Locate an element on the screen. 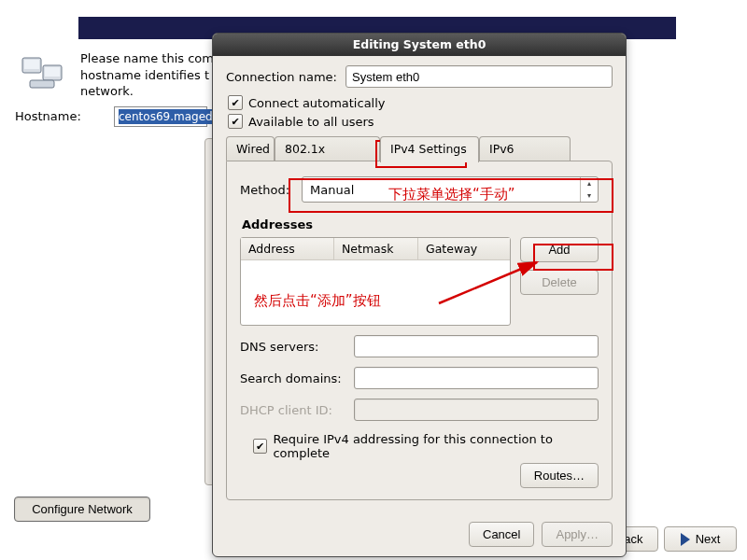 The image size is (747, 560). col-gateway: Gateway is located at coordinates (464, 249).